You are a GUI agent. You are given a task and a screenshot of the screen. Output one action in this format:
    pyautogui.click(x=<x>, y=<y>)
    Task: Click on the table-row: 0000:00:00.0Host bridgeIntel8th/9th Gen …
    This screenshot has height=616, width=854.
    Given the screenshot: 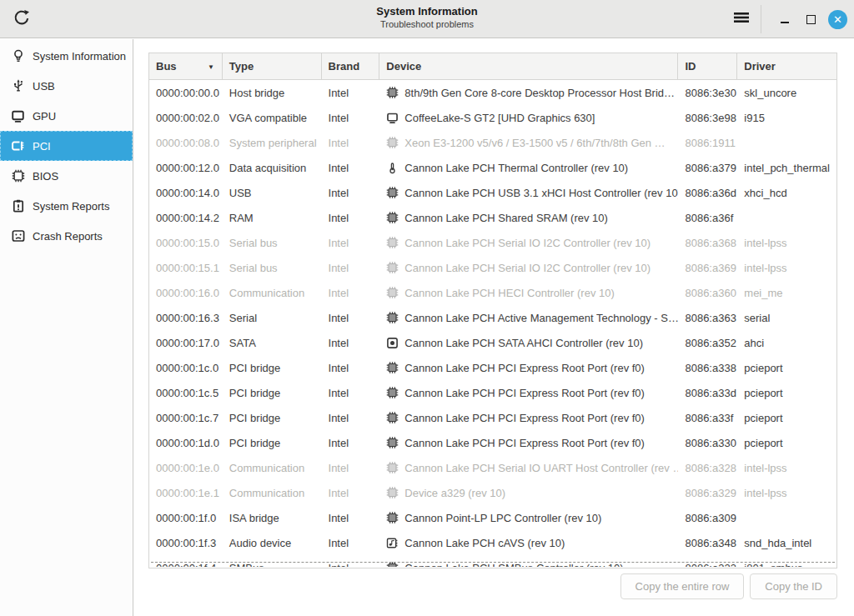 What is the action you would take?
    pyautogui.click(x=493, y=93)
    